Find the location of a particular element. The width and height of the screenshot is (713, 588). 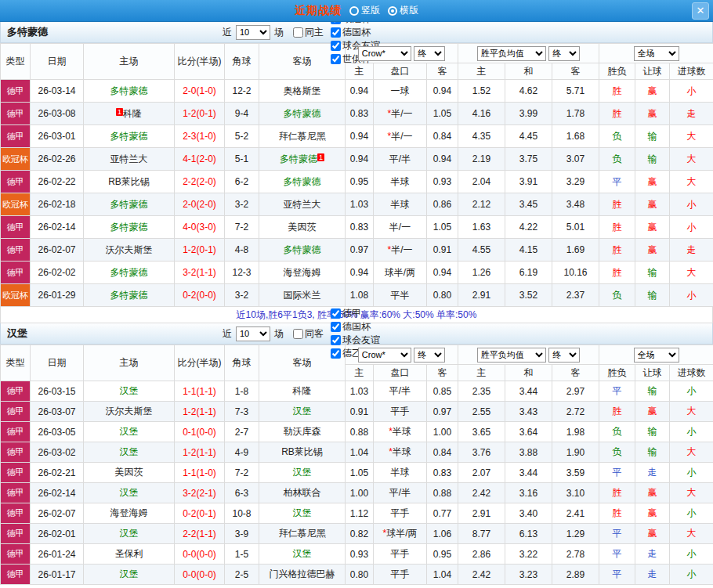

close-button: ✕ is located at coordinates (700, 11).